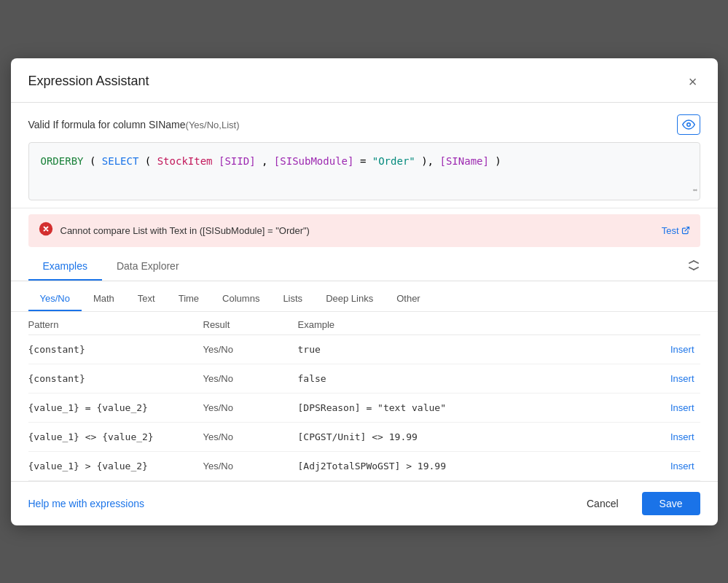 Image resolution: width=728 pixels, height=583 pixels. What do you see at coordinates (364, 80) in the screenshot?
I see `dialog-header: Expression Assistant ×` at bounding box center [364, 80].